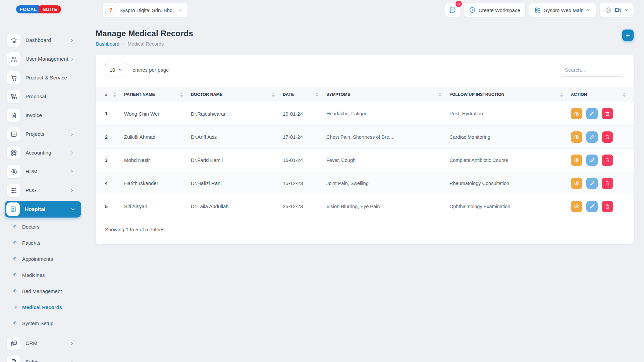 The height and width of the screenshot is (362, 644). I want to click on breadcrumb-current: Medical Records, so click(146, 44).